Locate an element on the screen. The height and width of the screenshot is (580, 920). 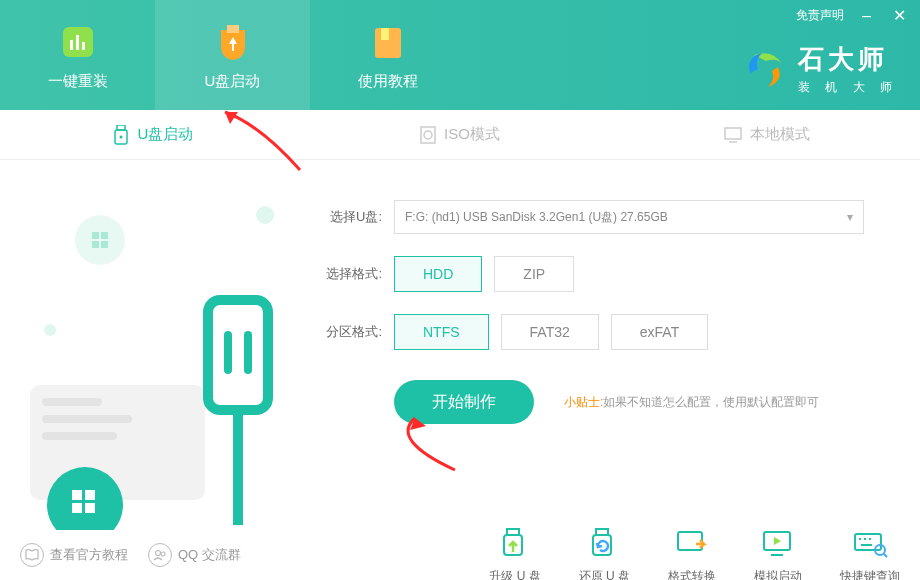
monitor-play-icon is located at coordinates (778, 544).